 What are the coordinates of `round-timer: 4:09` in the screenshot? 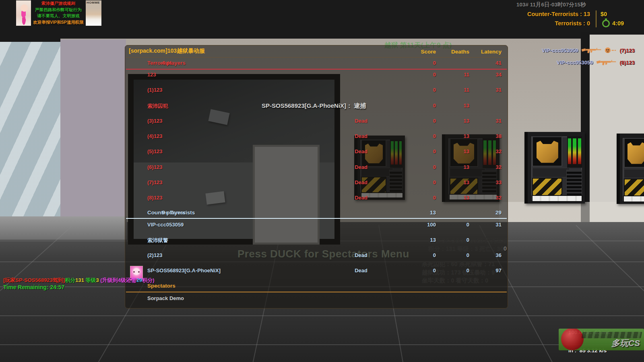 It's located at (618, 23).